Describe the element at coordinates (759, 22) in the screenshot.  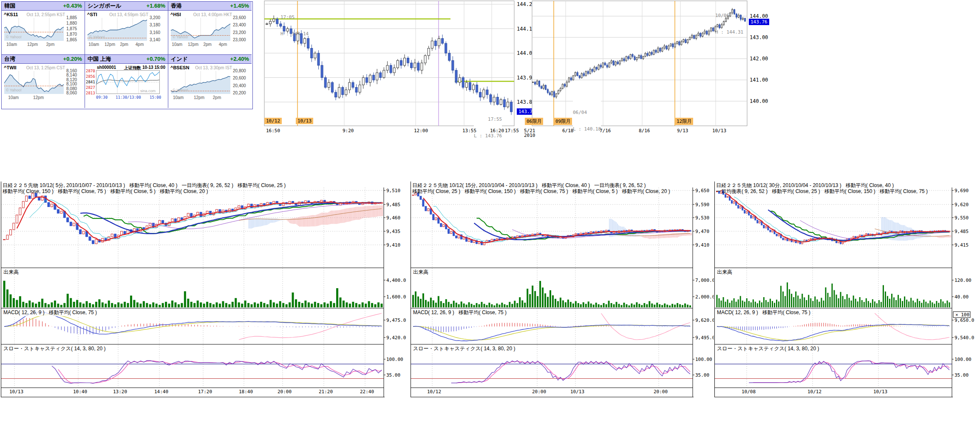
I see `last-price-box: 143.76` at that location.